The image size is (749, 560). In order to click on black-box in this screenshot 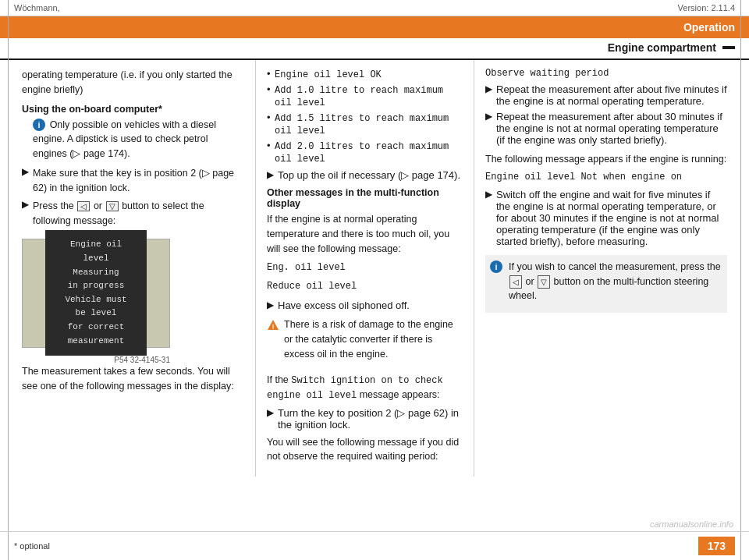, I will do `click(729, 48)`.